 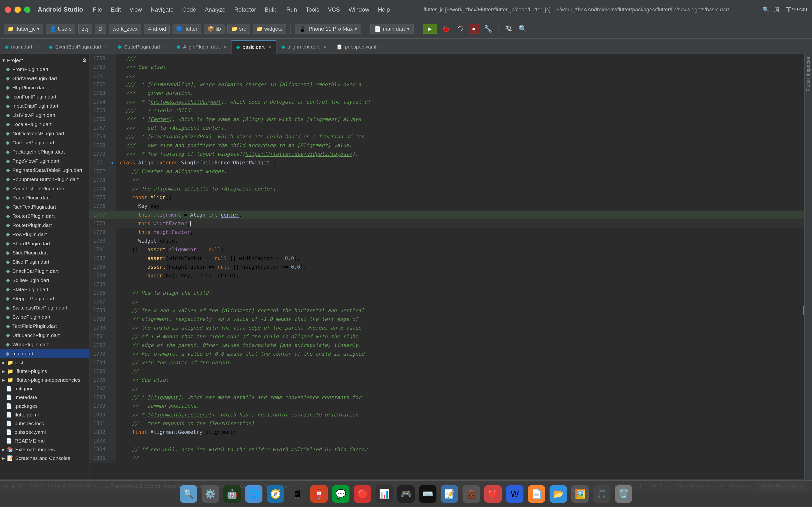 I want to click on sidebar-item-swipe: ◆ SwipePlugin.dart, so click(x=45, y=317).